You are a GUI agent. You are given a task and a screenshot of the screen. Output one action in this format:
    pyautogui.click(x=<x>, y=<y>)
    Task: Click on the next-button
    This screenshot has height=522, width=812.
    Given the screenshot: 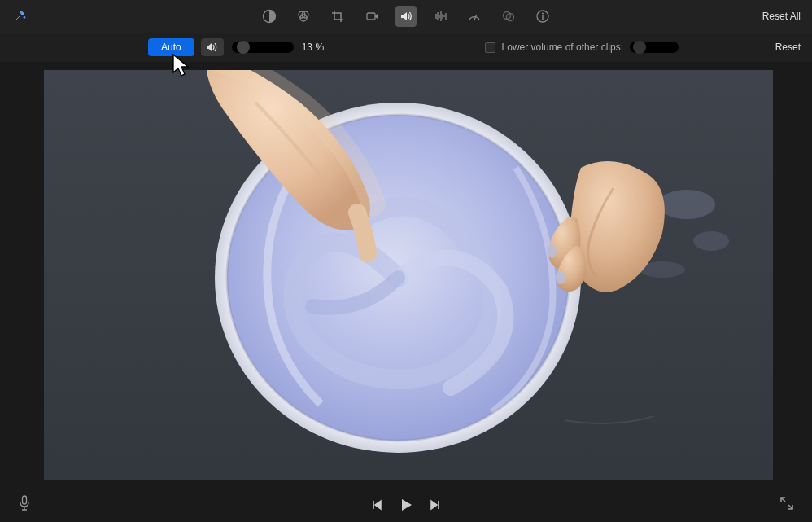 What is the action you would take?
    pyautogui.click(x=435, y=505)
    